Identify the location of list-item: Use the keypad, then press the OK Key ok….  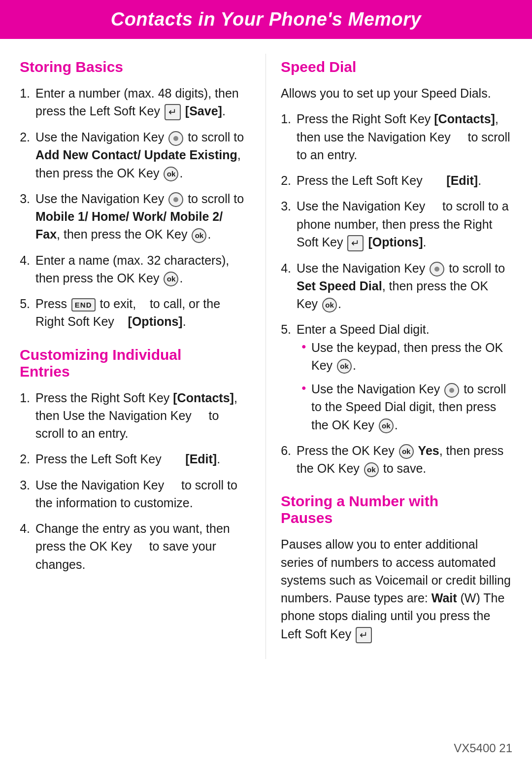
(407, 357).